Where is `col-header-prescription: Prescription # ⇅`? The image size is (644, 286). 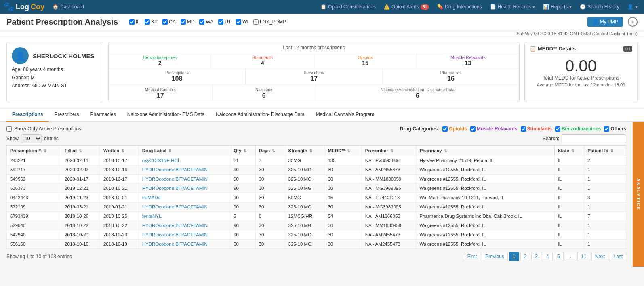
col-header-prescription: Prescription # ⇅ is located at coordinates (34, 151).